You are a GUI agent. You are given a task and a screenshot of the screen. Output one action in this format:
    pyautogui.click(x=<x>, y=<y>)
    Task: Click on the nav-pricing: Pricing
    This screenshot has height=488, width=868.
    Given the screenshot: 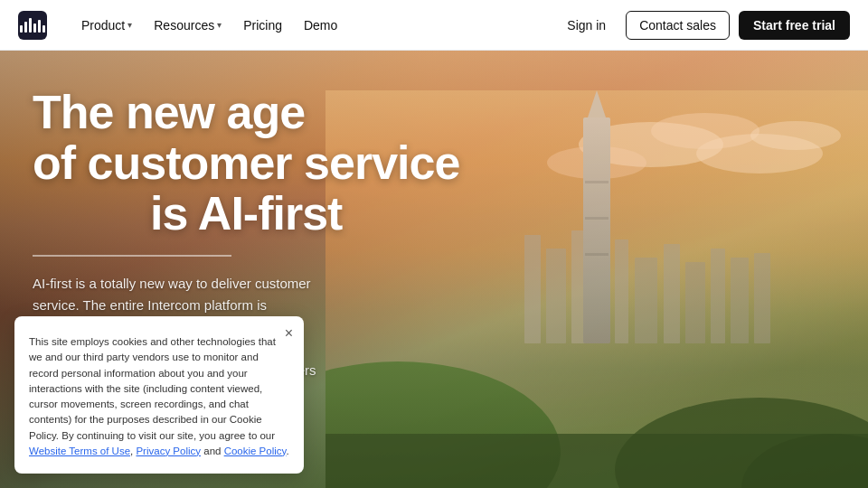 What is the action you would take?
    pyautogui.click(x=262, y=25)
    